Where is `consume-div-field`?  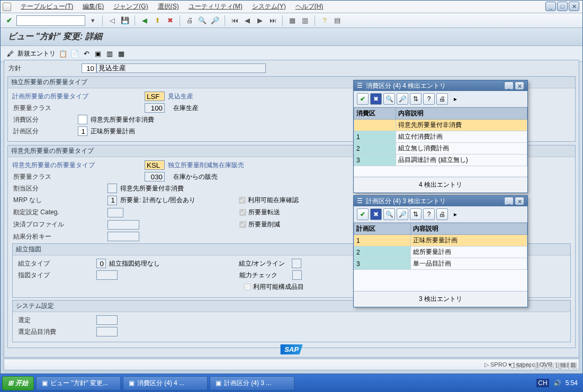 consume-div-field is located at coordinates (83, 120).